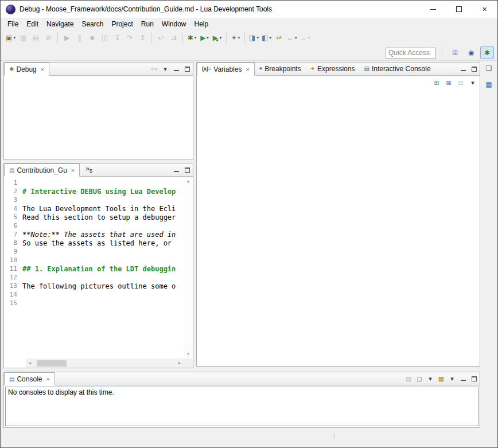 The image size is (498, 448). What do you see at coordinates (32, 24) in the screenshot?
I see `menu-edit: Edit` at bounding box center [32, 24].